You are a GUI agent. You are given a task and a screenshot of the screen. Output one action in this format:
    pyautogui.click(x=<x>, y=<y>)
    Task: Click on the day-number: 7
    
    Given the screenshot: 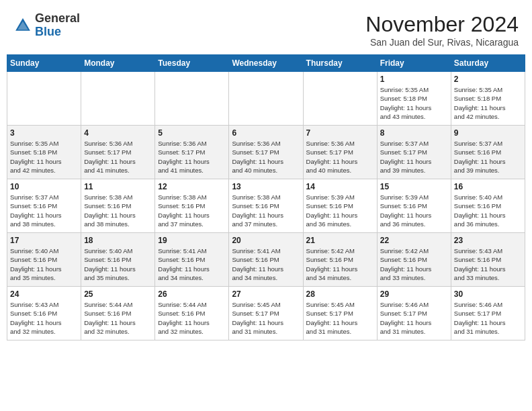 What is the action you would take?
    pyautogui.click(x=340, y=133)
    